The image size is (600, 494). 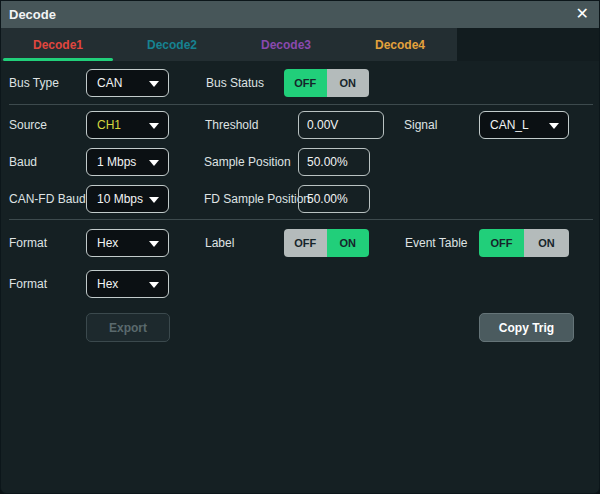 I want to click on bus-type-dropdown: CAN, so click(x=128, y=83).